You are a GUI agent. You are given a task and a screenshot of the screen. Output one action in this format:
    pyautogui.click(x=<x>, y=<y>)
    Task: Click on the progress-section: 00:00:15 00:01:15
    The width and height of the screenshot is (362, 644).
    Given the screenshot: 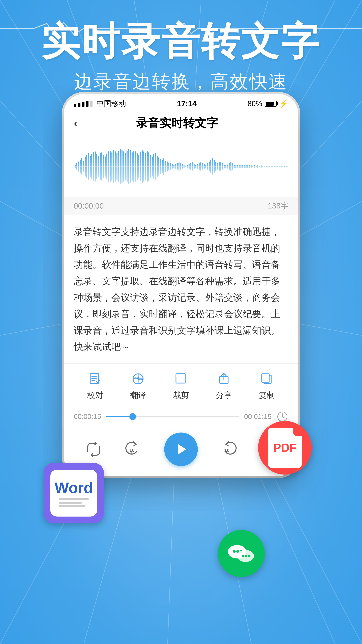 What is the action you would take?
    pyautogui.click(x=181, y=416)
    